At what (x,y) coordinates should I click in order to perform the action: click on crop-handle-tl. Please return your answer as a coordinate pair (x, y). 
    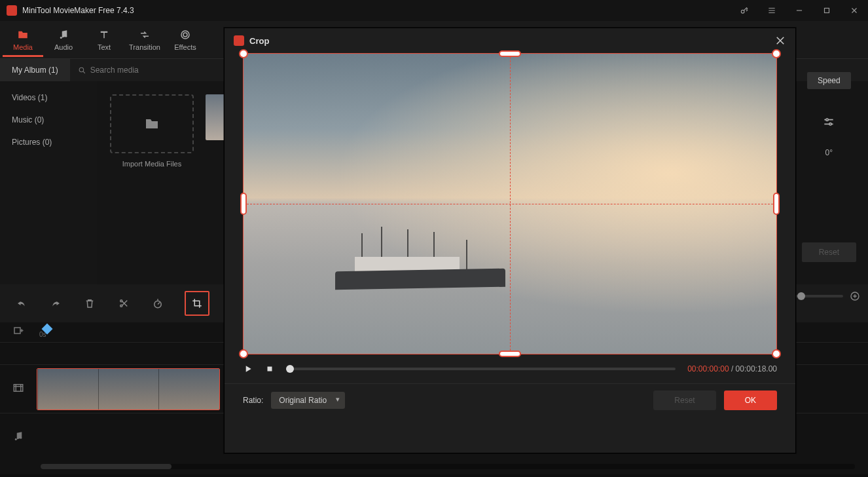
    Looking at the image, I should click on (244, 54).